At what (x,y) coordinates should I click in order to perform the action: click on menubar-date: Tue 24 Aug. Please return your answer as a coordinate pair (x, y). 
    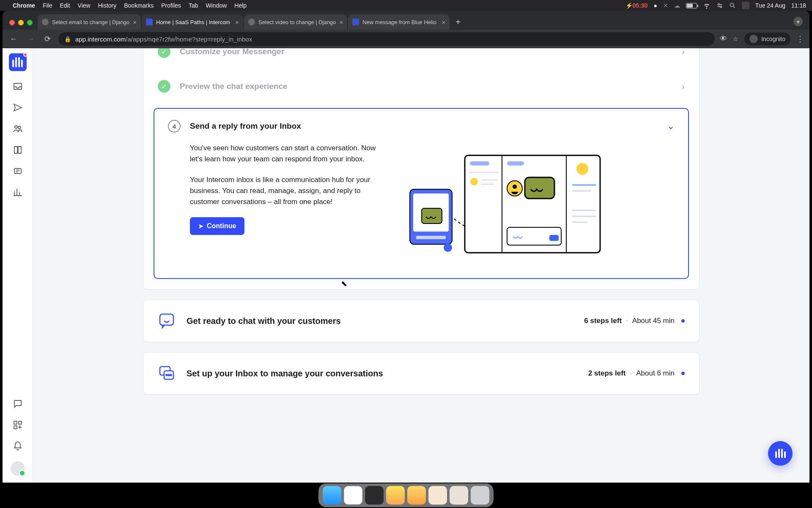
    Looking at the image, I should click on (771, 6).